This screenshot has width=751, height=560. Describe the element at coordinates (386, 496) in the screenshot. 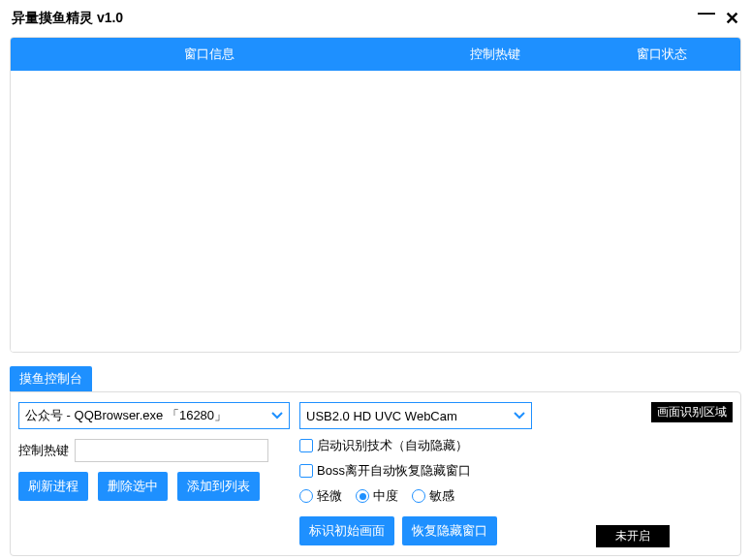

I see `radio-medium-label: 中度` at that location.